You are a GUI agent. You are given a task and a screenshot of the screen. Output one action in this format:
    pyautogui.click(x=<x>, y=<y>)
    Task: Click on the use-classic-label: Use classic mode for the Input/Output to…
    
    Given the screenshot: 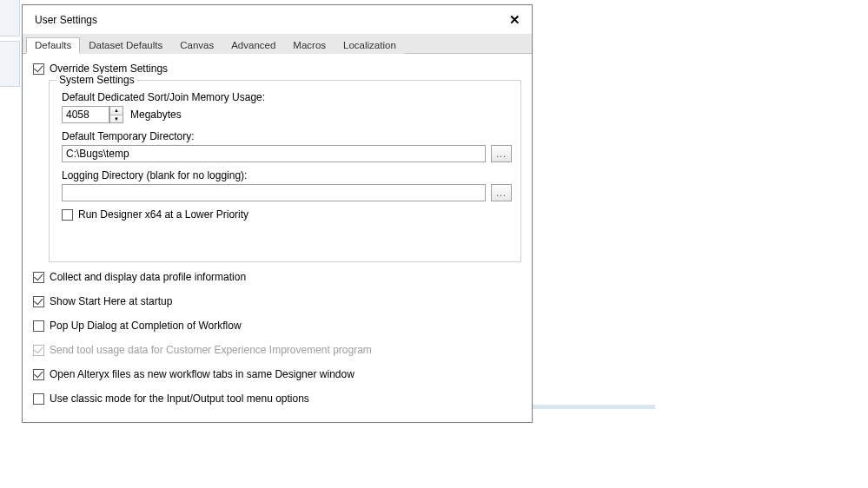 What is the action you would take?
    pyautogui.click(x=179, y=399)
    